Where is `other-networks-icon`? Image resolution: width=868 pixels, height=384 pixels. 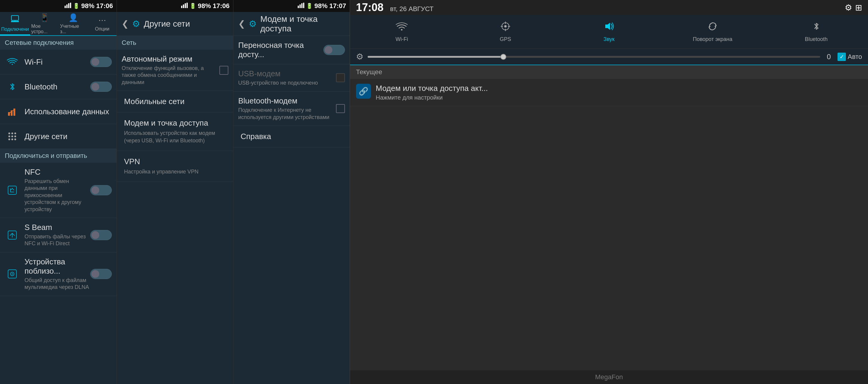 other-networks-icon is located at coordinates (12, 136).